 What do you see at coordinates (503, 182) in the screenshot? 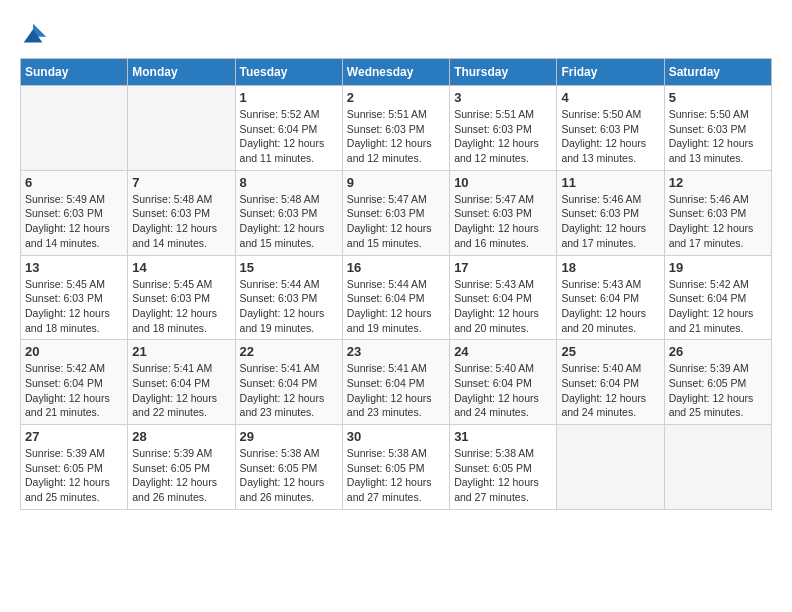
I see `day-number: 10` at bounding box center [503, 182].